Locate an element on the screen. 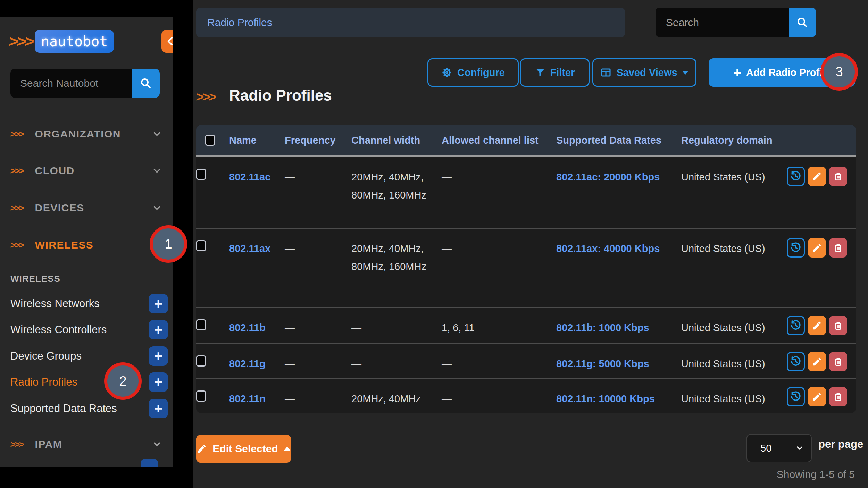  supported-data-rate-link: 802.11n: 10000 Kbps is located at coordinates (606, 399).